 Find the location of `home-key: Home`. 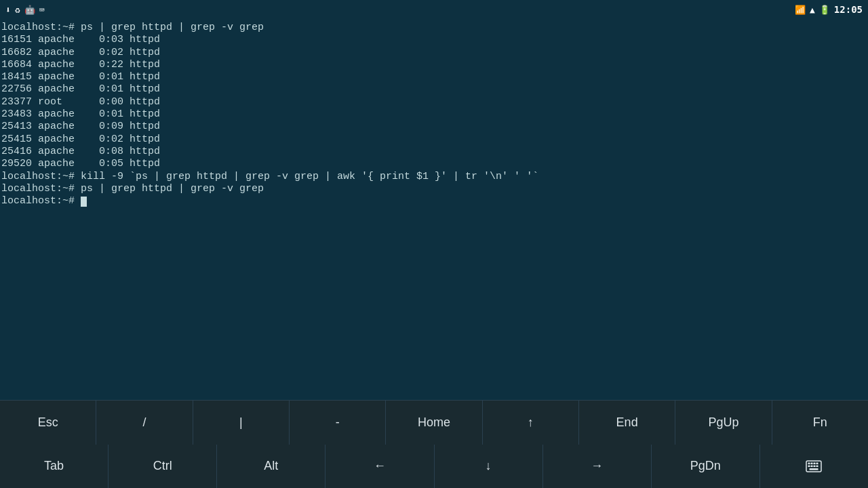

home-key: Home is located at coordinates (434, 423).